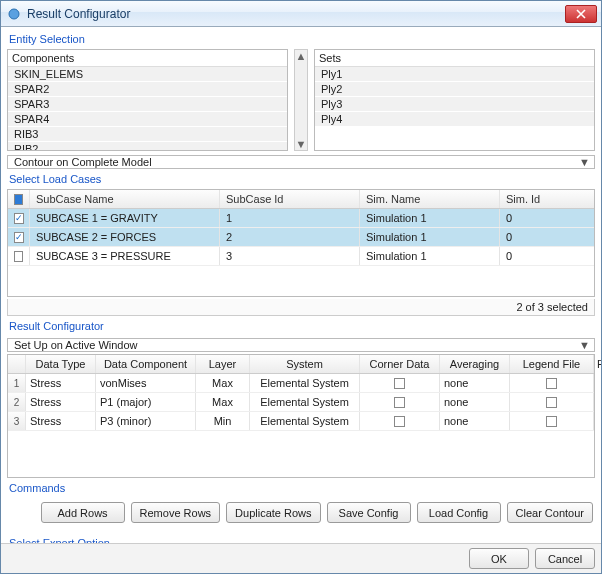  Describe the element at coordinates (598, 364) in the screenshot. I see `col-file-path: File Path` at that location.